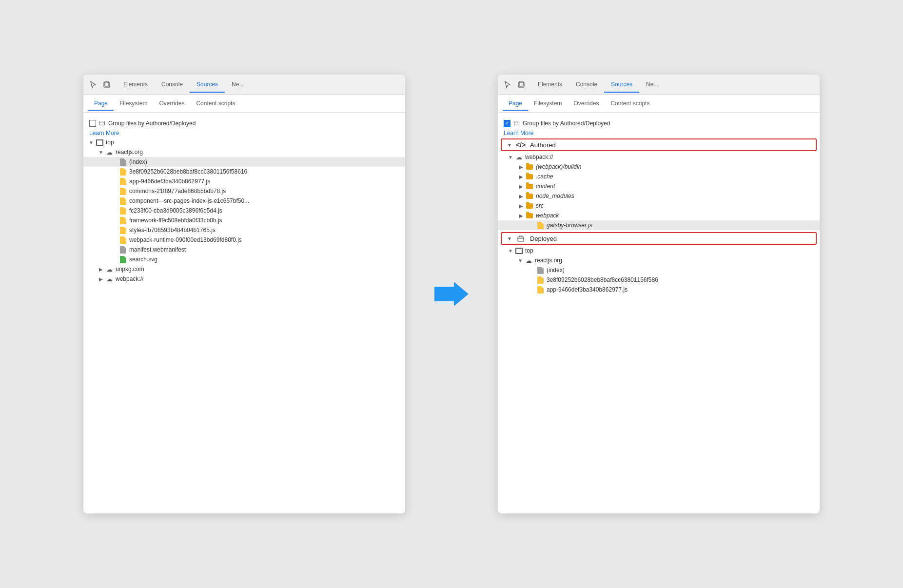 This screenshot has width=903, height=588. Describe the element at coordinates (521, 196) in the screenshot. I see `expand-nodemodules` at that location.